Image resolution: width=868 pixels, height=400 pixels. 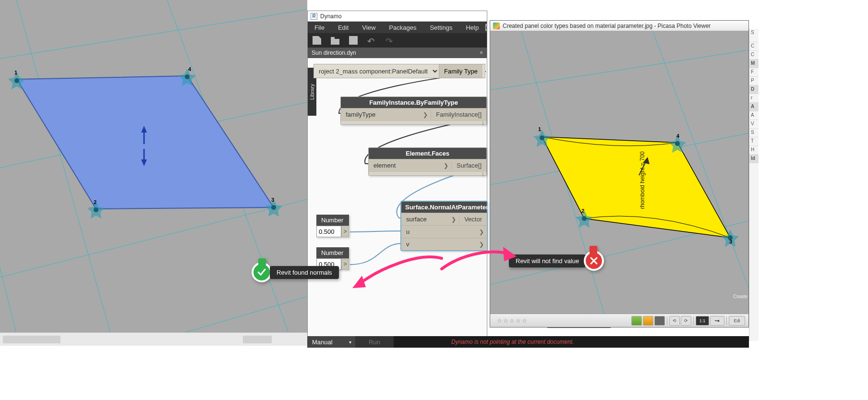 I want to click on edit-button: Edi, so click(x=737, y=321).